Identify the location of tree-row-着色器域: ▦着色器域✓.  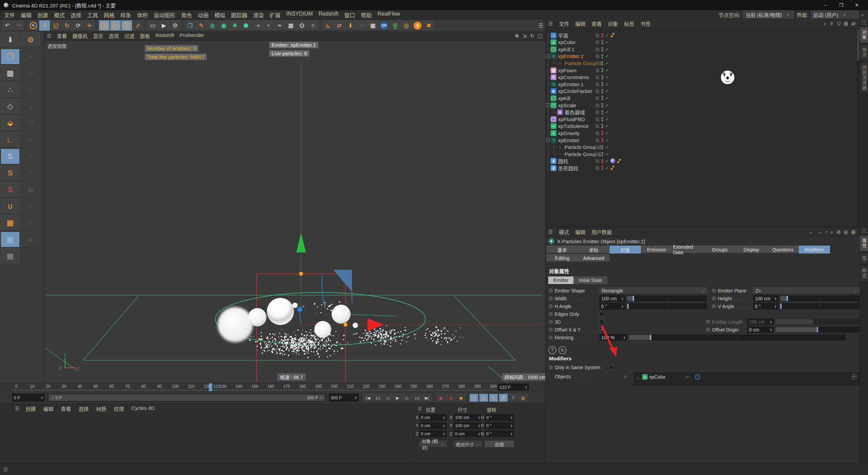
(701, 112).